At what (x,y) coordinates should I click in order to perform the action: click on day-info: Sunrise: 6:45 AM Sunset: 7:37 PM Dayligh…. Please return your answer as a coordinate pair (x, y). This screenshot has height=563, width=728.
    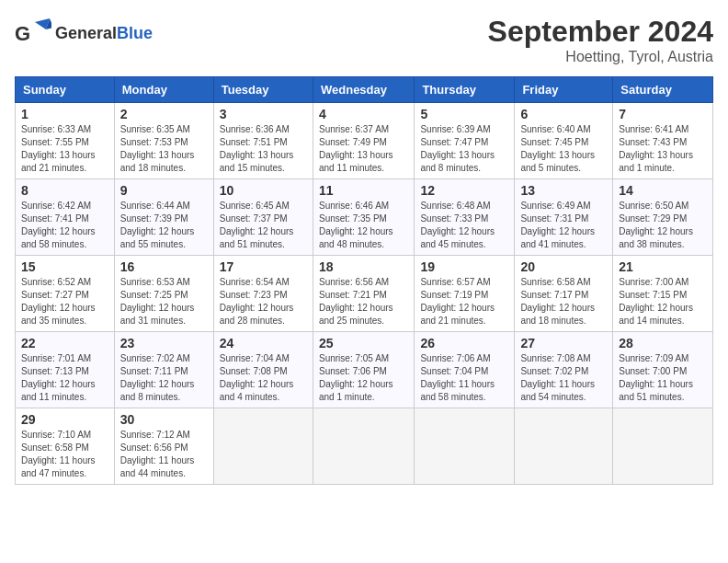
    Looking at the image, I should click on (263, 225).